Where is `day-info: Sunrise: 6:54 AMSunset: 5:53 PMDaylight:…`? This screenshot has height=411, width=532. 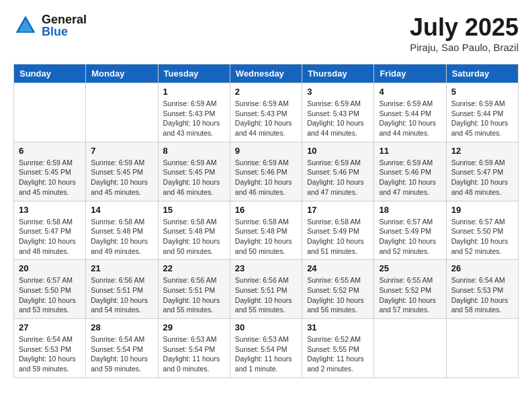 day-info: Sunrise: 6:54 AMSunset: 5:53 PMDaylight:… is located at coordinates (50, 355).